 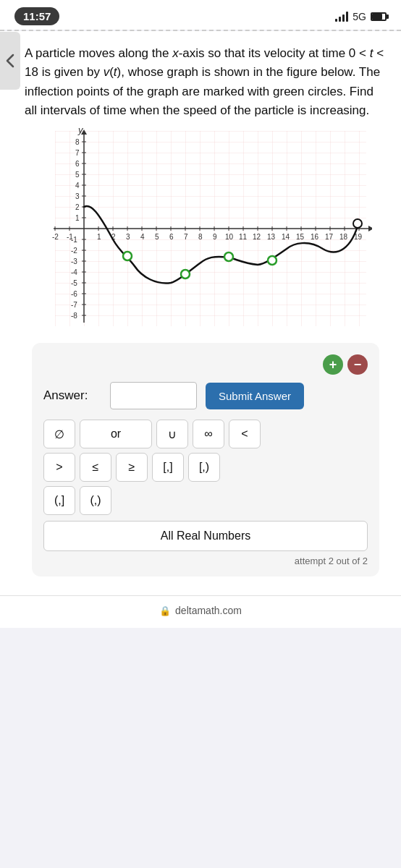 I want to click on math-keyboard: ∅ or ∪ ∞ < > ≤ ≥ [,] [,) (,] (,) All Rea…, so click(x=206, y=485).